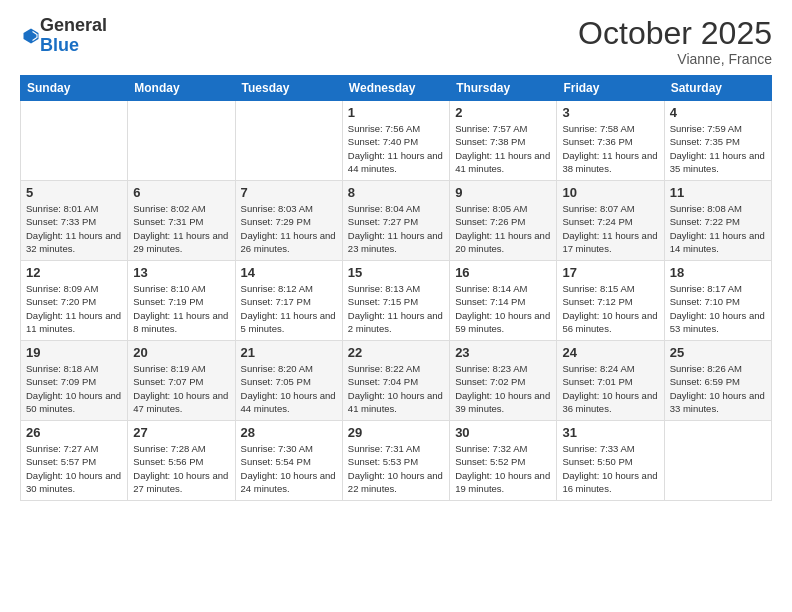 This screenshot has width=792, height=612. What do you see at coordinates (718, 228) in the screenshot?
I see `day-info: Sunrise: 8:08 AM Sunset: 7:22 PM Dayligh…` at bounding box center [718, 228].